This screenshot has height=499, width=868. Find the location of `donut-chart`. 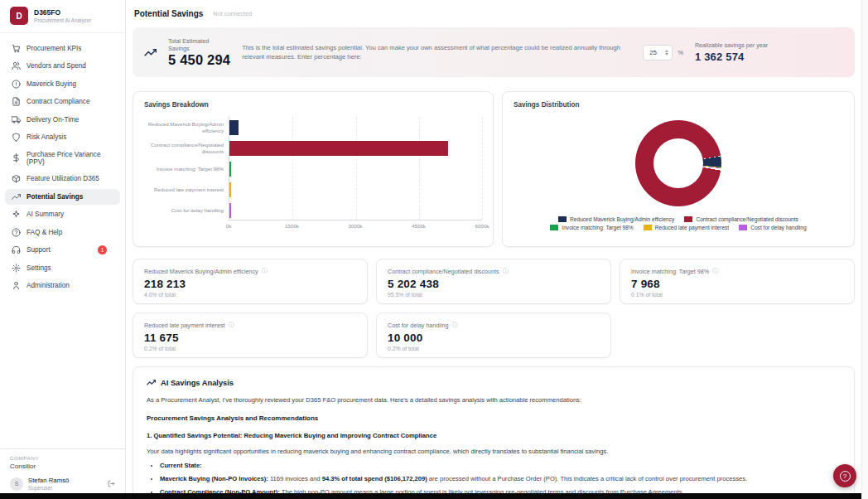

donut-chart is located at coordinates (678, 163).